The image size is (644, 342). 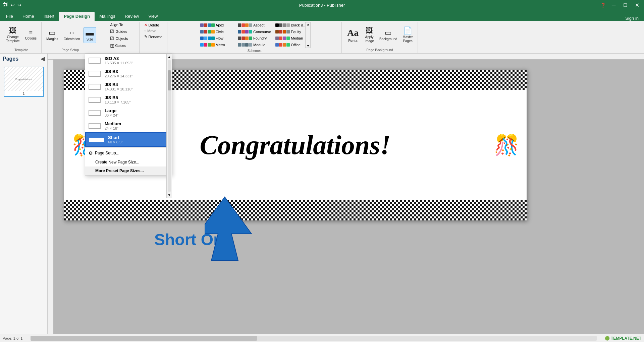 What do you see at coordinates (97, 140) in the screenshot?
I see `short-icon` at bounding box center [97, 140].